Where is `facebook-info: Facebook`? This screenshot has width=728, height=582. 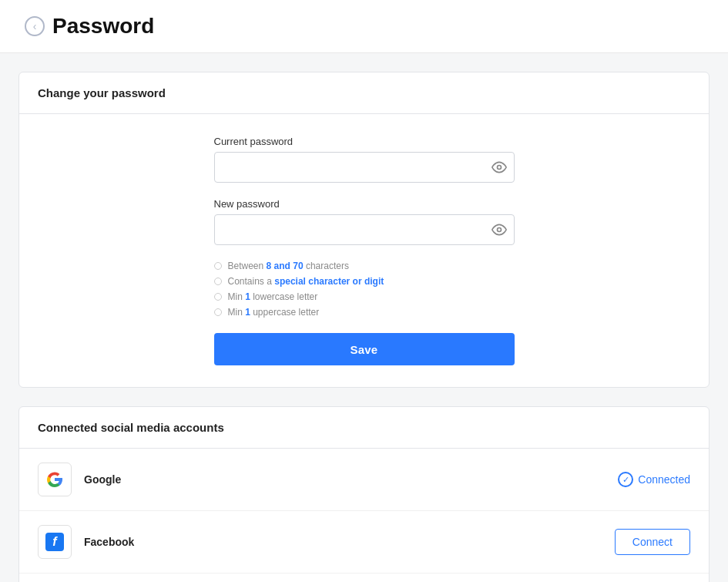
facebook-info: Facebook is located at coordinates (344, 542).